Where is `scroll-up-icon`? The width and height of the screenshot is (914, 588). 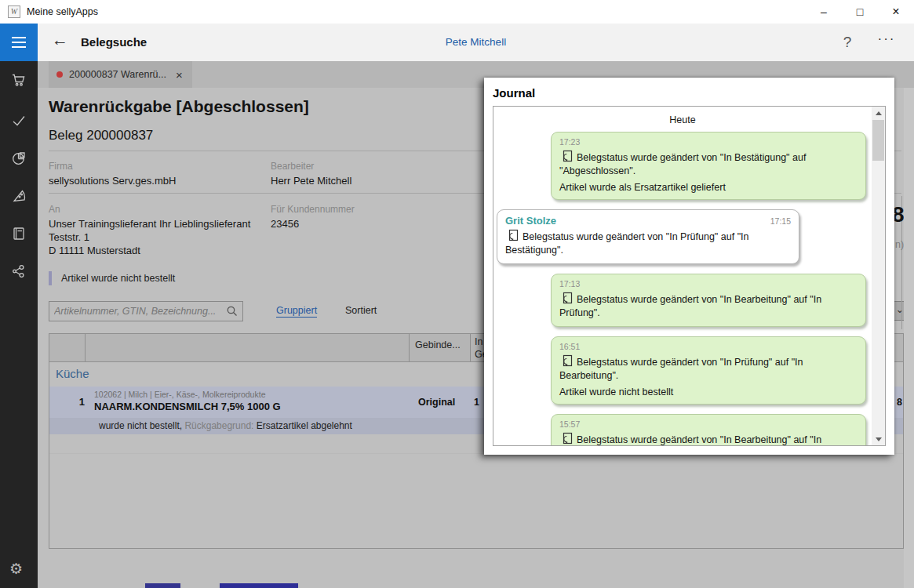
scroll-up-icon is located at coordinates (879, 113).